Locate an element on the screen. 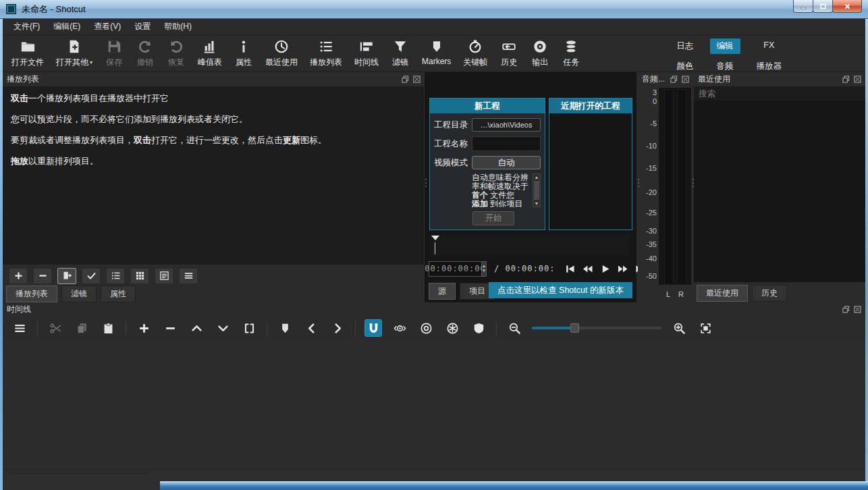 This screenshot has width=868, height=490. playlist-minus-button is located at coordinates (43, 276).